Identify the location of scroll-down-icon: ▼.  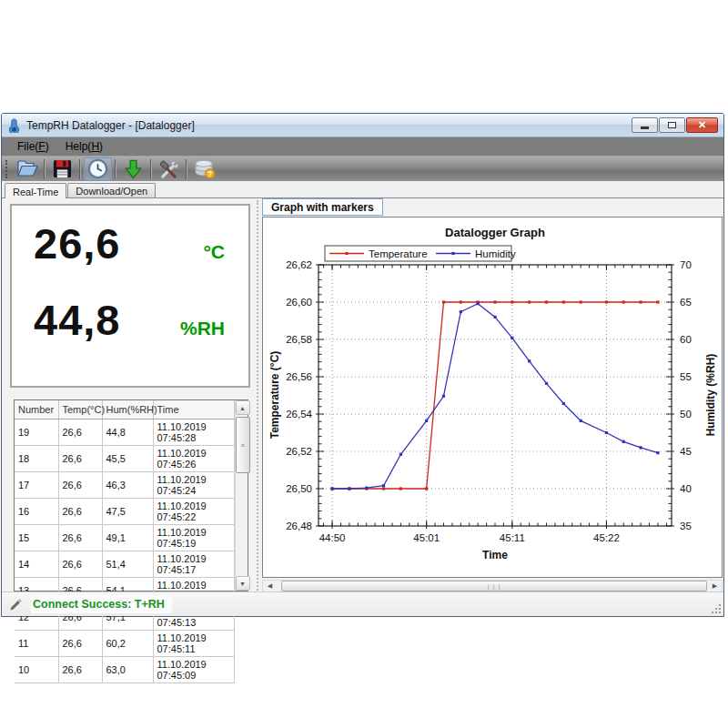
(243, 583).